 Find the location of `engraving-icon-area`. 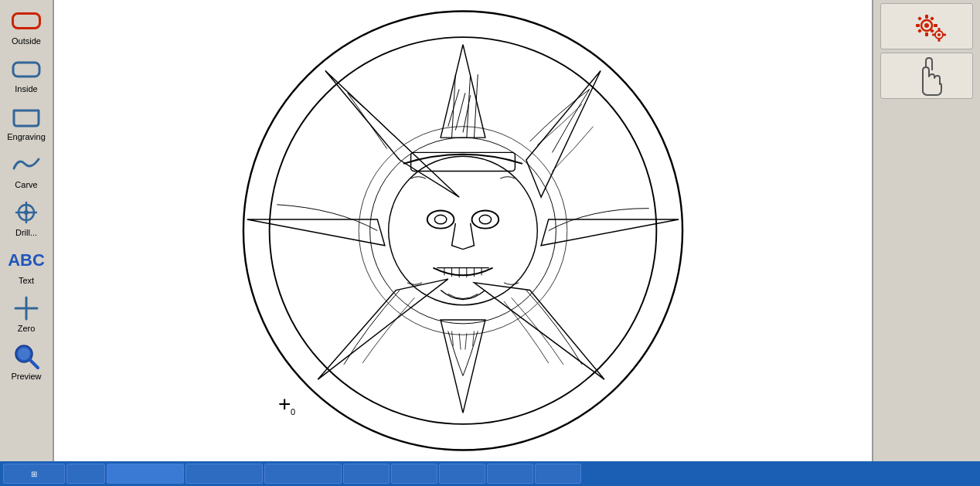

engraving-icon-area is located at coordinates (26, 117).